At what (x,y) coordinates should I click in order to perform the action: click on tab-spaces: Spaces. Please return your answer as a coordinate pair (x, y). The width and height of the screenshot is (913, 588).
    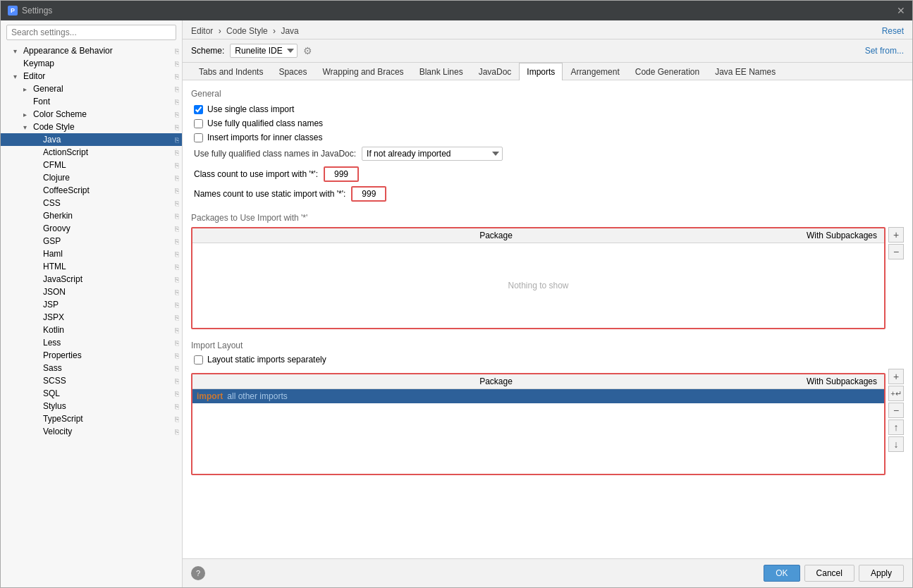
    Looking at the image, I should click on (293, 72).